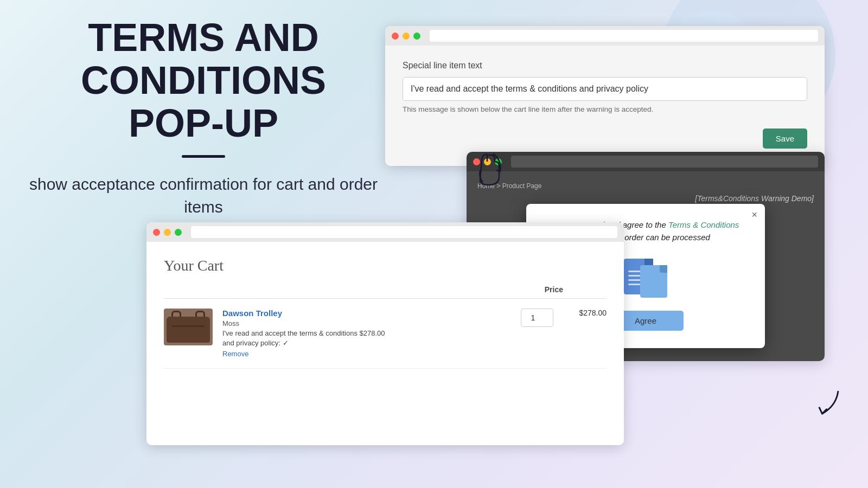  I want to click on breadcrumb: Home > Product Page, so click(646, 186).